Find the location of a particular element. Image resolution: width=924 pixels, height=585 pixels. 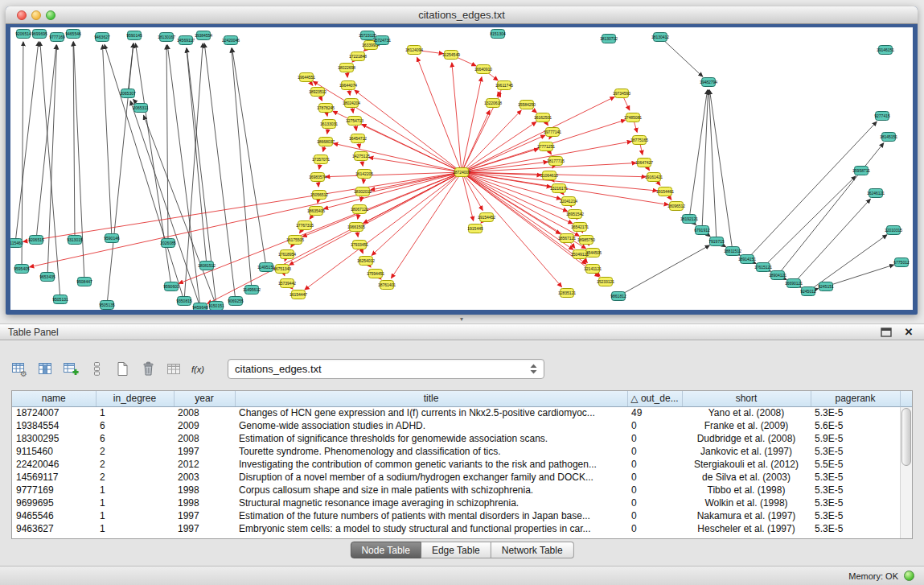

graph-node: 12835121 is located at coordinates (567, 293).